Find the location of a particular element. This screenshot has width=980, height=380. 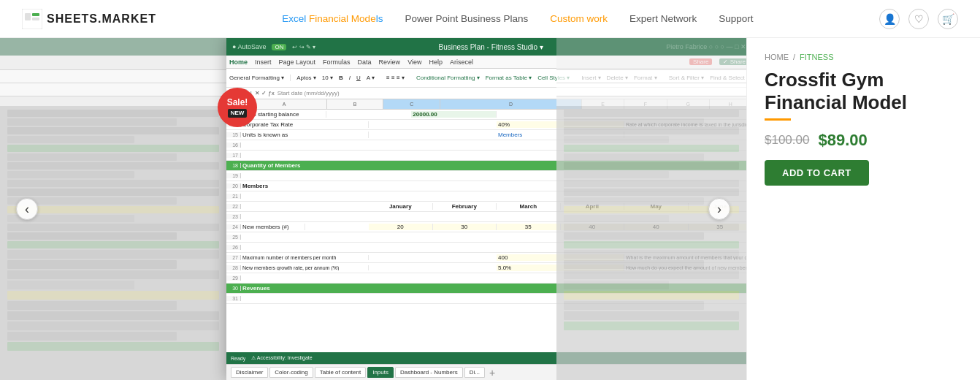

next-slide-button: › is located at coordinates (719, 209).